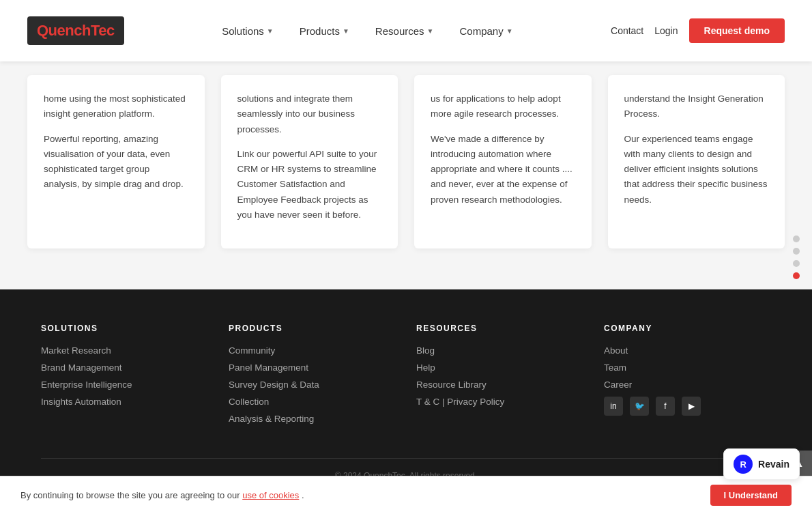 Image resolution: width=812 pixels, height=514 pixels. What do you see at coordinates (367, 31) in the screenshot?
I see `nav-links: Solutions ▼ Products ▼ Resources ▼ Compa…` at bounding box center [367, 31].